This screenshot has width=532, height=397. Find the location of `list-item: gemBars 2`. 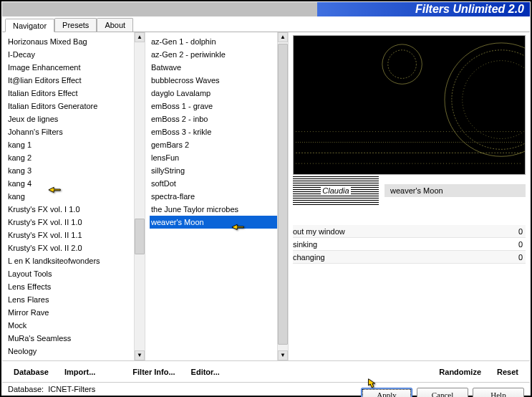

list-item: gemBars 2 is located at coordinates (213, 145).